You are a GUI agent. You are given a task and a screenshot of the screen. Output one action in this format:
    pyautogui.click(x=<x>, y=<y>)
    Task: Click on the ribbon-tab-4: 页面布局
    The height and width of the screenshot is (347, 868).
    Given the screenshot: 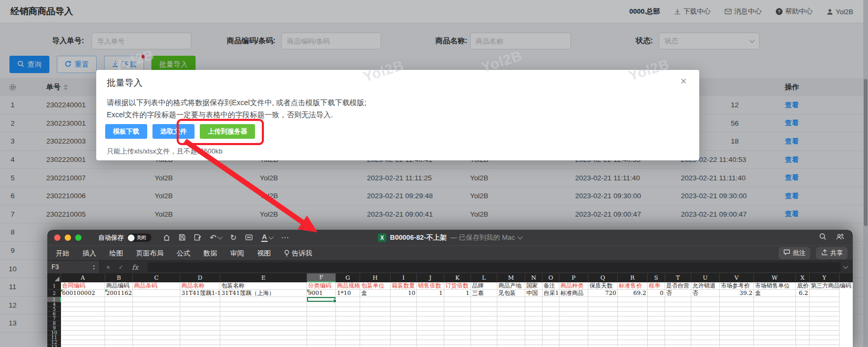 What is the action you would take?
    pyautogui.click(x=150, y=253)
    